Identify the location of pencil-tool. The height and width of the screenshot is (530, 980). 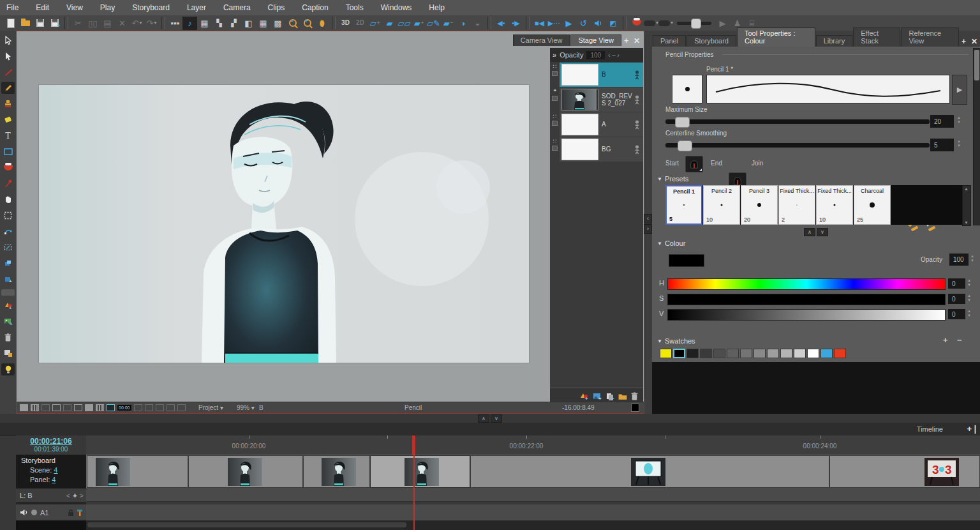
(8, 88).